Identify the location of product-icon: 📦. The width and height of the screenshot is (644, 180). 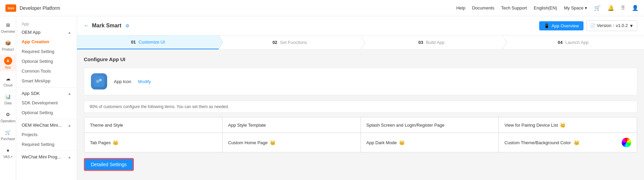
(8, 43).